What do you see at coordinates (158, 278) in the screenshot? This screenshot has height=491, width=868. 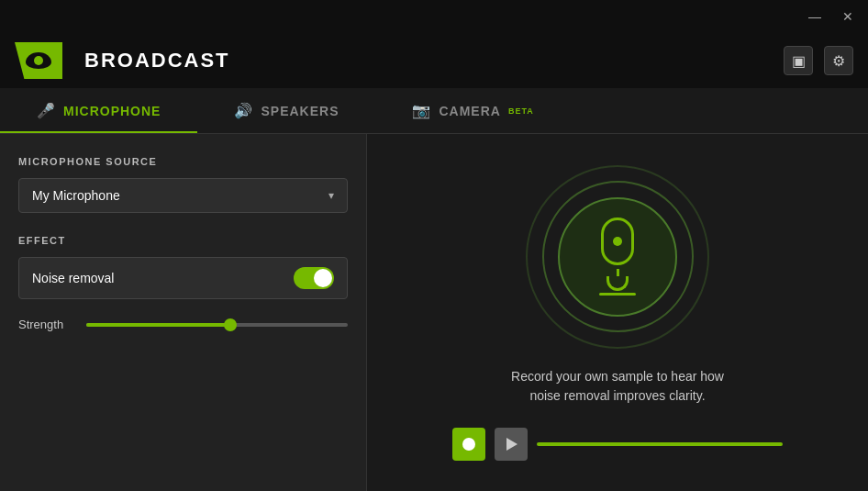 I see `effect-value-label: Noise removal` at bounding box center [158, 278].